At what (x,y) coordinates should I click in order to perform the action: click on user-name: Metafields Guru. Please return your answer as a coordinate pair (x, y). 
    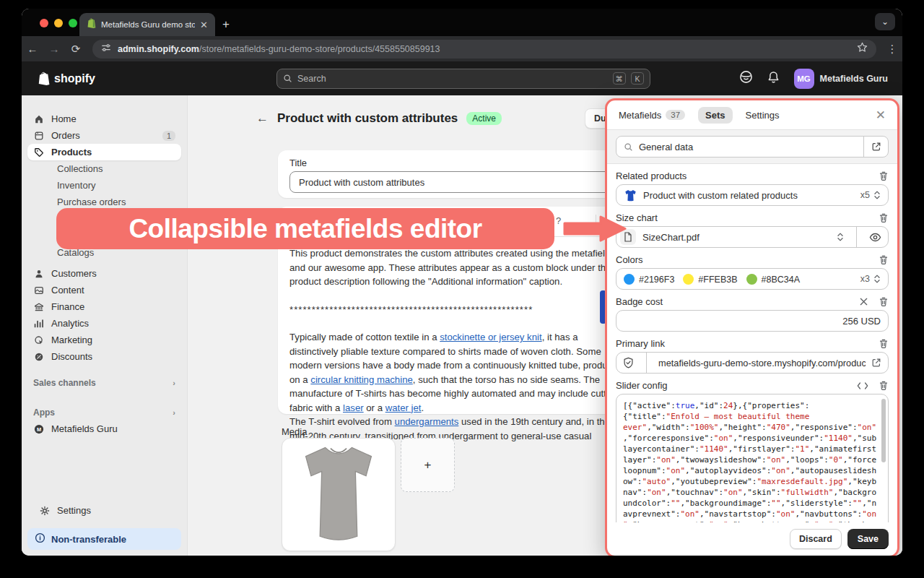
    Looking at the image, I should click on (854, 79).